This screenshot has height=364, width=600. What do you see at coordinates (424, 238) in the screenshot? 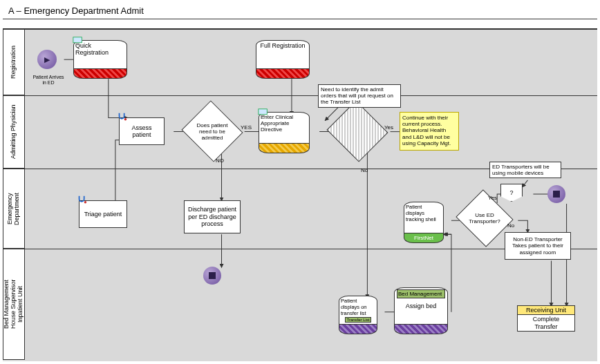
I see `firstnet-label: FirstNet` at bounding box center [424, 238].